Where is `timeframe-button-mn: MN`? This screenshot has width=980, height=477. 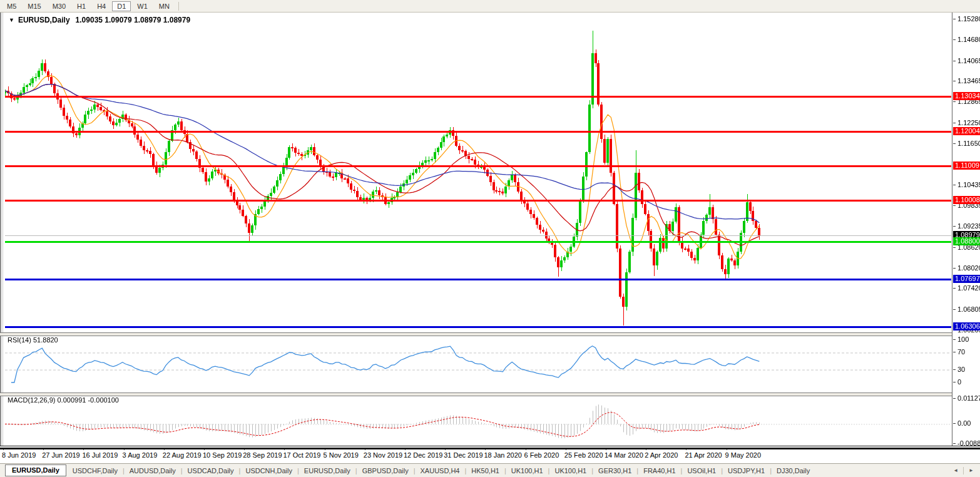 timeframe-button-mn: MN is located at coordinates (164, 6).